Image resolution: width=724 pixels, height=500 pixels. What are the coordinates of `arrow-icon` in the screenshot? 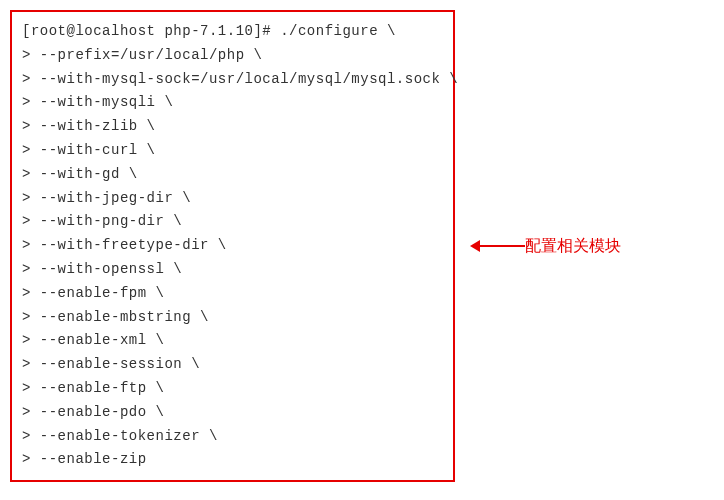 It's located at (498, 246).